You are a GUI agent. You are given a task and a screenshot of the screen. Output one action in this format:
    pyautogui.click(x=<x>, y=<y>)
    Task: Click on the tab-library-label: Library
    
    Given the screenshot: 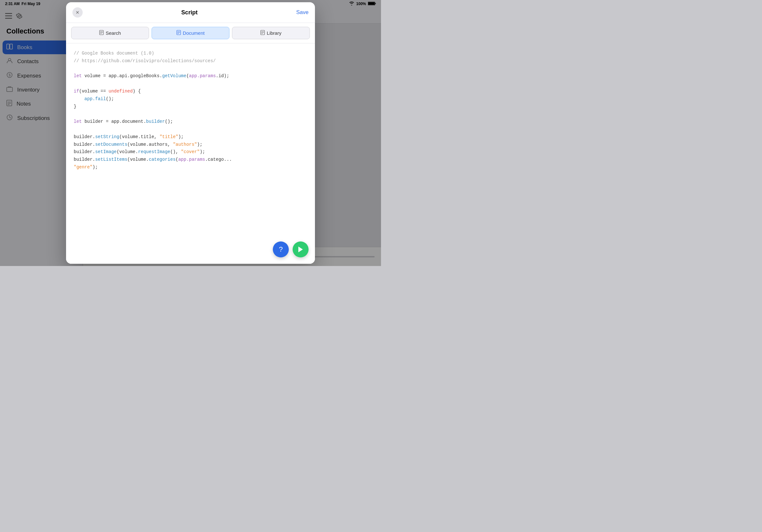 What is the action you would take?
    pyautogui.click(x=274, y=33)
    